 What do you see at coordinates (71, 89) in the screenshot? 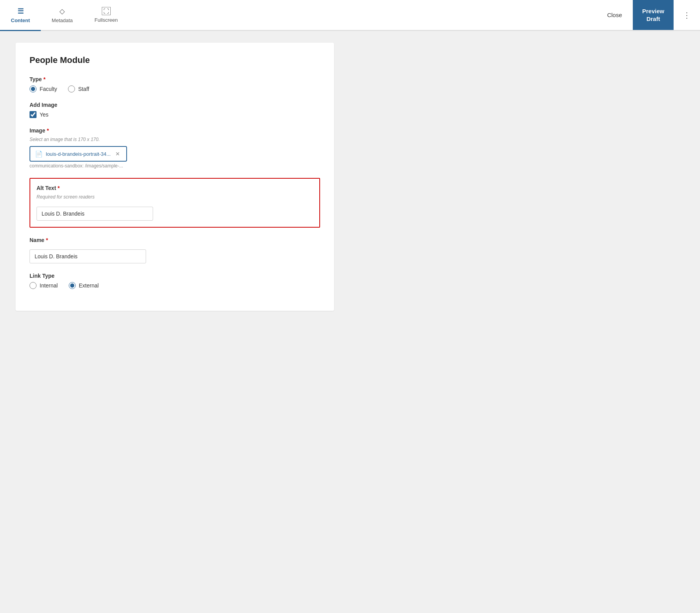
I see `radio-staff-input` at bounding box center [71, 89].